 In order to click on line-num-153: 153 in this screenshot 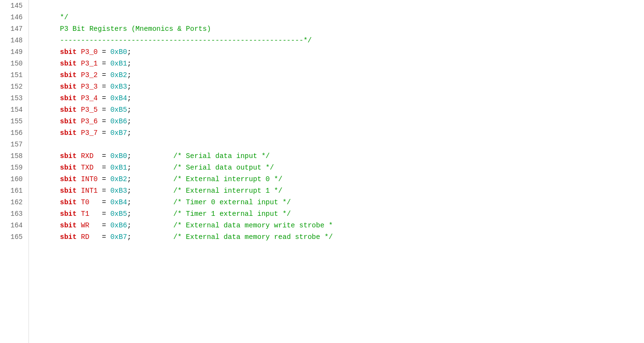, I will do `click(14, 98)`.